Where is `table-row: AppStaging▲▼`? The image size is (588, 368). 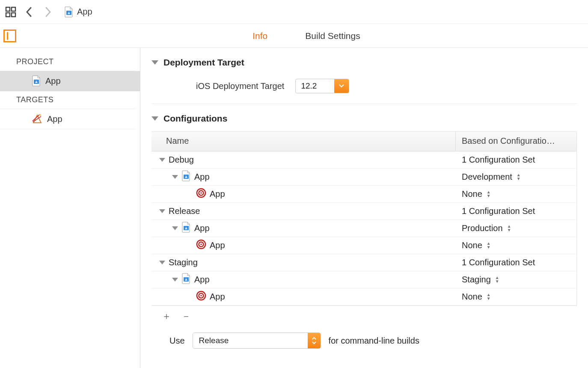 table-row: AppStaging▲▼ is located at coordinates (364, 280).